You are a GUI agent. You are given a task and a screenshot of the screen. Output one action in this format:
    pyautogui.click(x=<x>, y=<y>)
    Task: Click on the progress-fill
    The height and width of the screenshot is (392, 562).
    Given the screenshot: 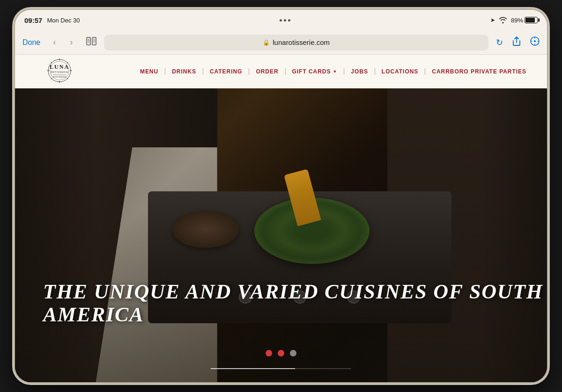 What is the action you would take?
    pyautogui.click(x=253, y=369)
    